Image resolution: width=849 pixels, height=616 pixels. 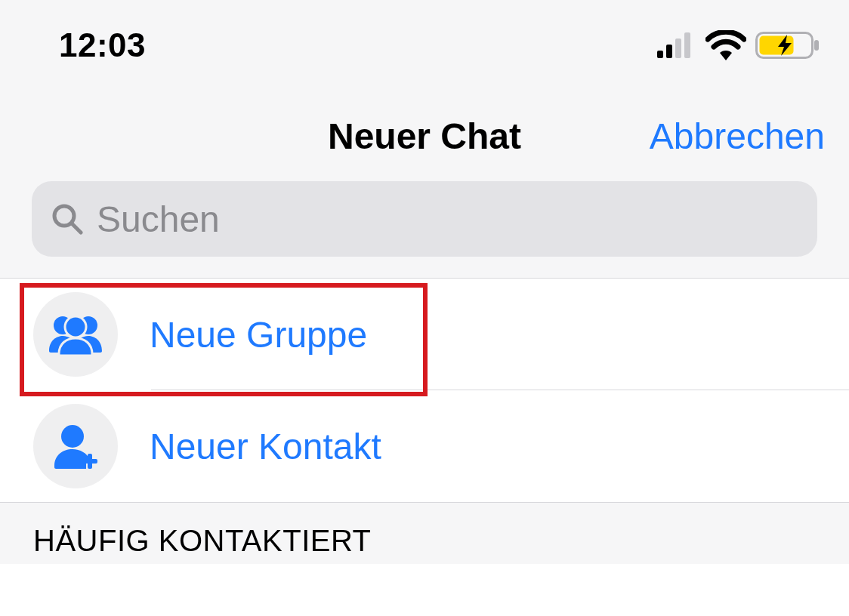 I want to click on nav-bar: Neuer Chat Abbrechen, so click(x=424, y=136).